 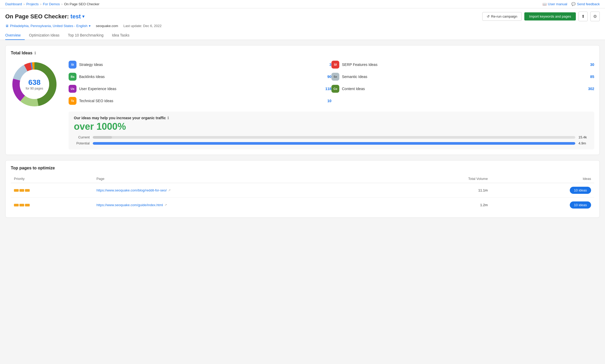 I want to click on idea-row: Ux User Experience Ideas 118, so click(x=200, y=89).